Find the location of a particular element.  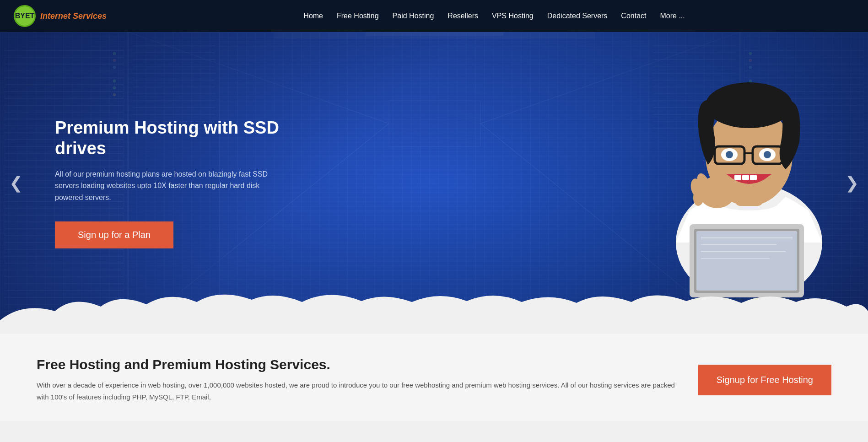

carousel-prev-button: ❮ is located at coordinates (16, 183).